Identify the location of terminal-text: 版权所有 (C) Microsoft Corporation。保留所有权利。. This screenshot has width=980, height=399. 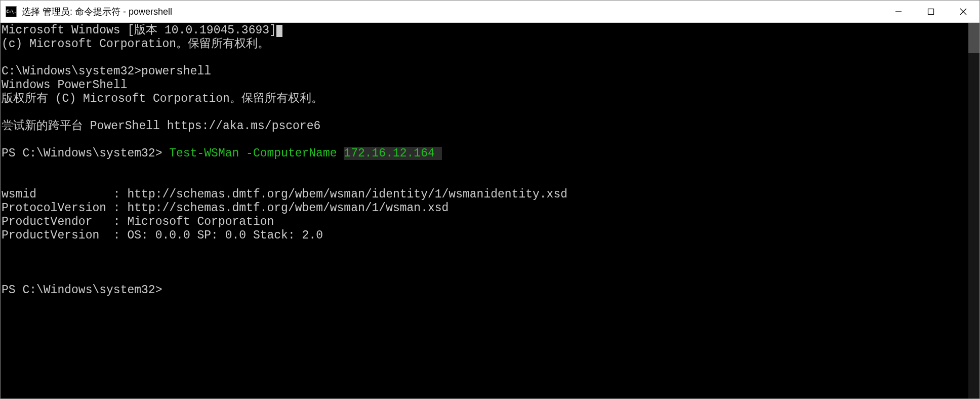
(162, 99).